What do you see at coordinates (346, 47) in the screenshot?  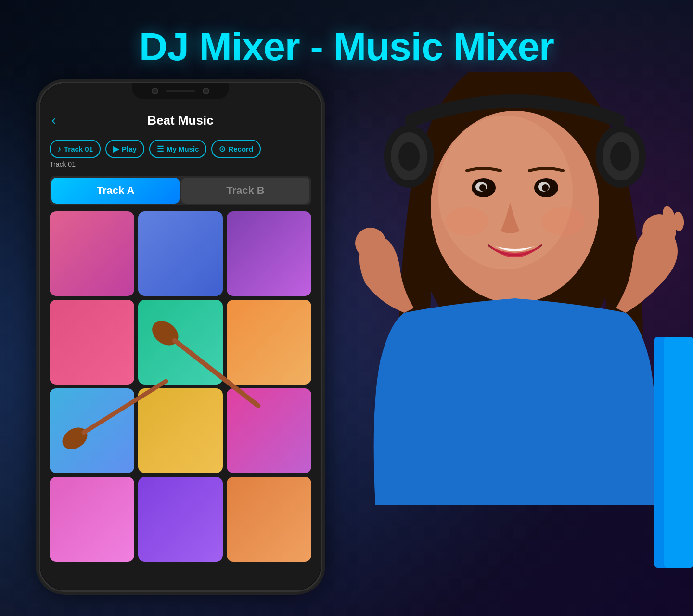 I see `main-title: DJ Mixer - Music Mixer` at bounding box center [346, 47].